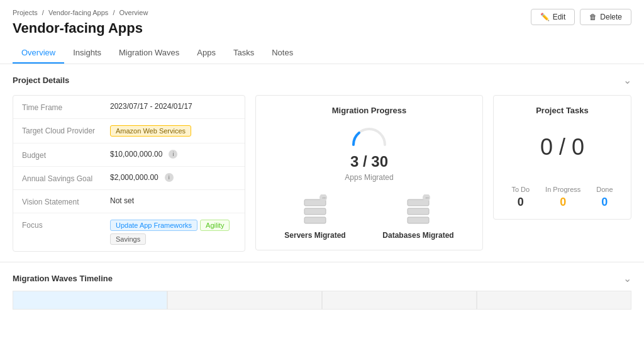 This screenshot has width=644, height=353. Describe the element at coordinates (66, 178) in the screenshot. I see `label-savings-goal: Annual Savings Goal` at that location.